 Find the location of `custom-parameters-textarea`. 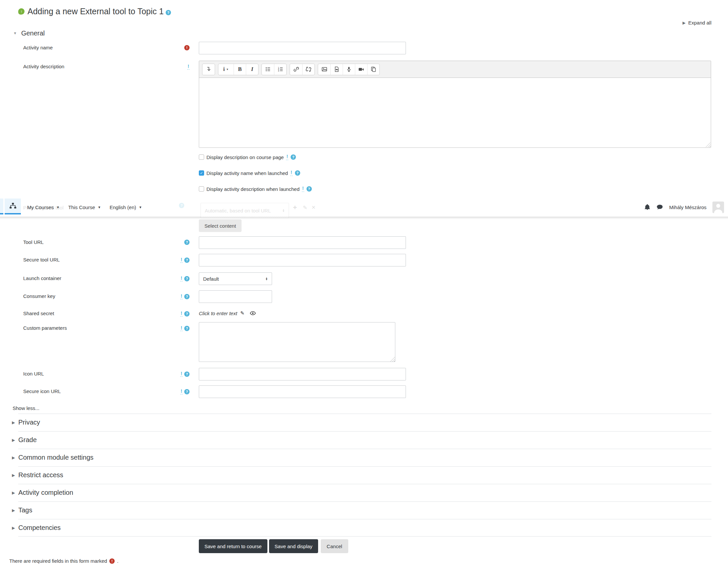

custom-parameters-textarea is located at coordinates (297, 342).